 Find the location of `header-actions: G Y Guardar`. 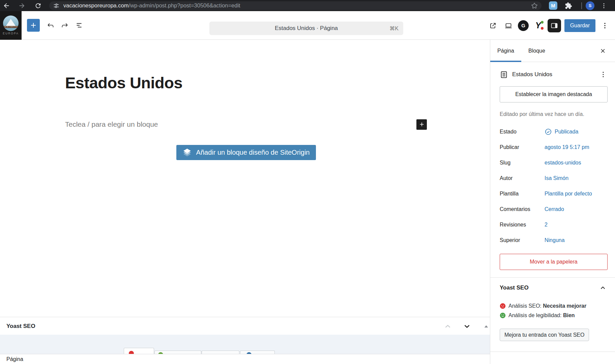

header-actions: G Y Guardar is located at coordinates (549, 26).